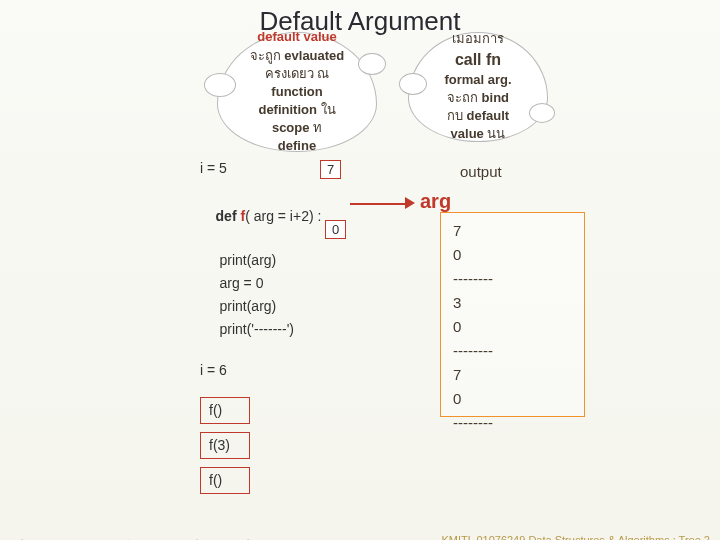 The image size is (720, 540). Describe the element at coordinates (478, 80) in the screenshot. I see `cloud-right-l3: formal arg.` at that location.